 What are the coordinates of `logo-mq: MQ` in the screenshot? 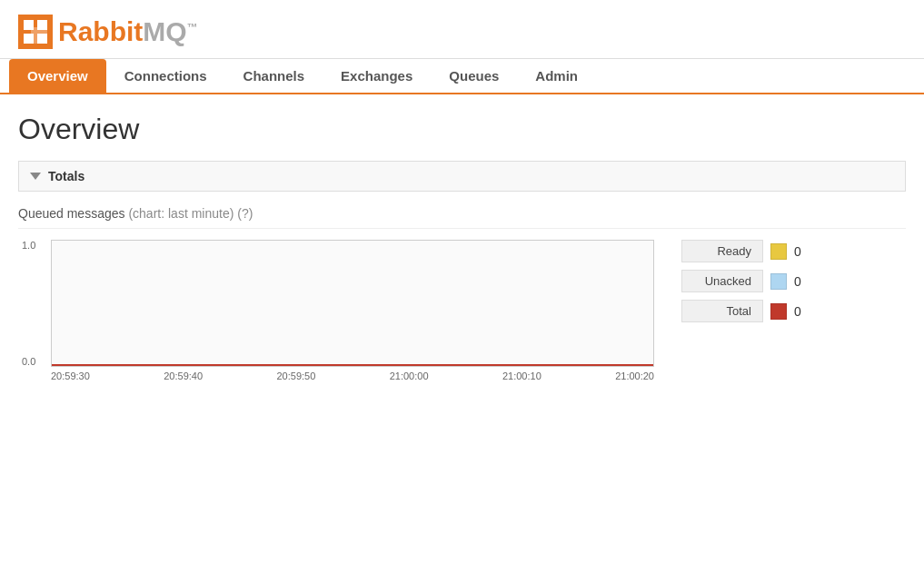 It's located at (164, 31).